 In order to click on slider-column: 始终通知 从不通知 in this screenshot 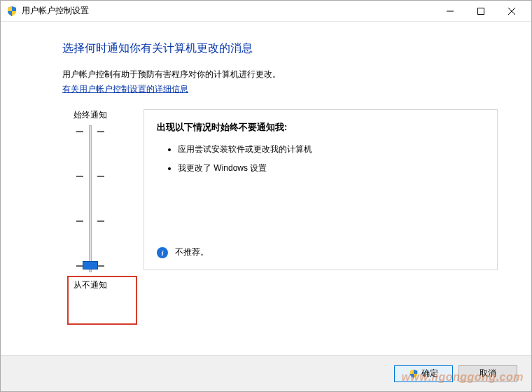, I will do `click(90, 200)`.